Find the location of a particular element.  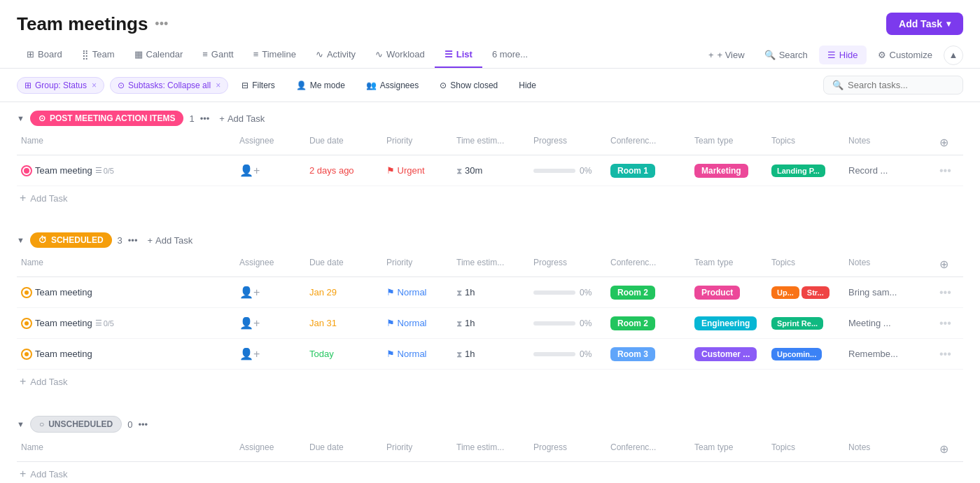

section-header-post-meeting: ▼ ⊙ POST MEETING ACTION ITEMS 1 ••• + Ad… is located at coordinates (490, 116).